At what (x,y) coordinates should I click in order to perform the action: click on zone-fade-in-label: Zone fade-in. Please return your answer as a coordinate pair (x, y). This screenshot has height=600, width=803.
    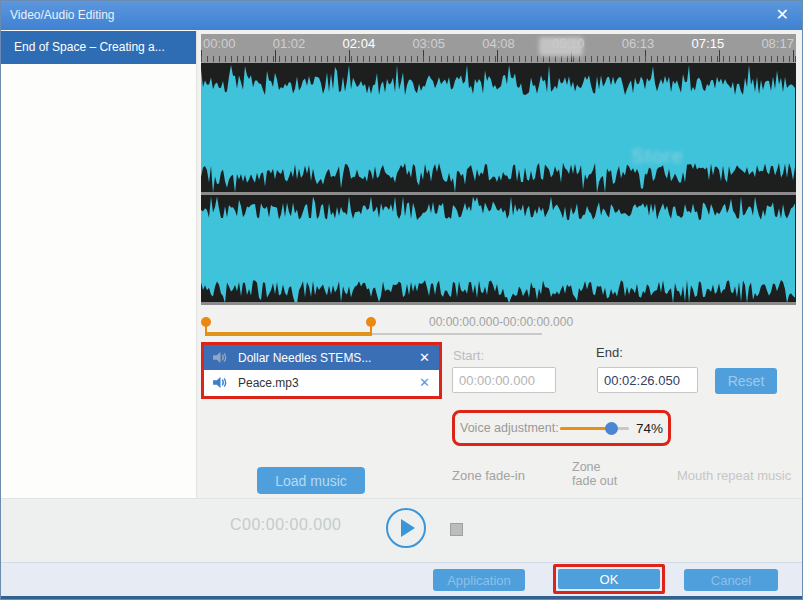
    Looking at the image, I should click on (488, 476).